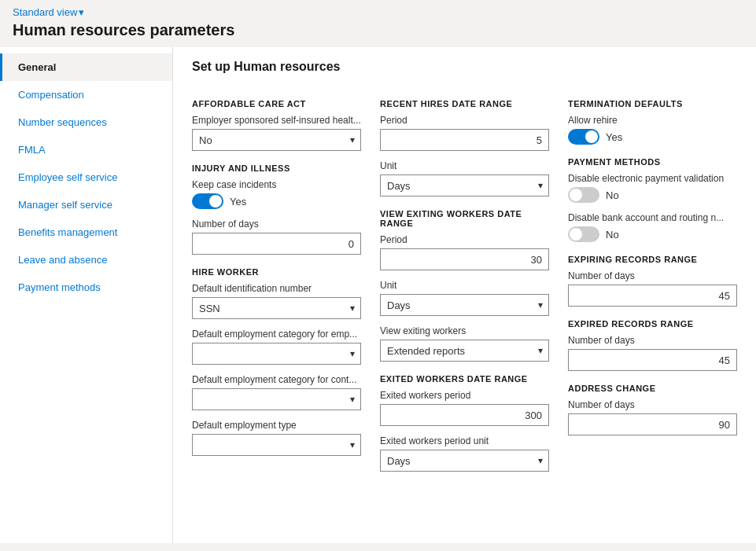 The image size is (756, 551). What do you see at coordinates (277, 288) in the screenshot?
I see `default-id-label: Default identification number` at bounding box center [277, 288].